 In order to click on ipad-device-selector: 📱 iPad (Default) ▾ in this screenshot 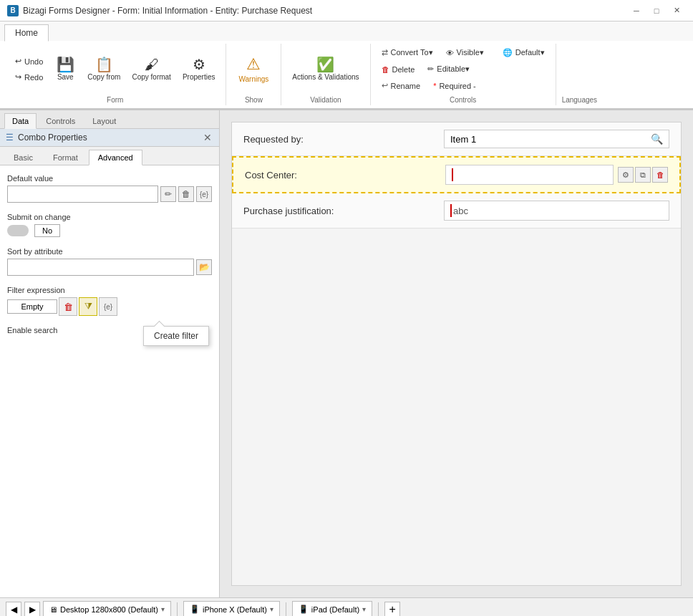, I will do `click(332, 609)`.